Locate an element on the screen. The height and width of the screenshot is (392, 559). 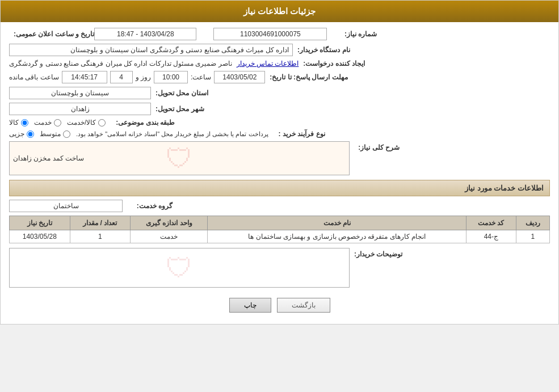
creator-row: ایجاد کننده درخواست: اطلاعات تماس خریدار… is located at coordinates (279, 64).